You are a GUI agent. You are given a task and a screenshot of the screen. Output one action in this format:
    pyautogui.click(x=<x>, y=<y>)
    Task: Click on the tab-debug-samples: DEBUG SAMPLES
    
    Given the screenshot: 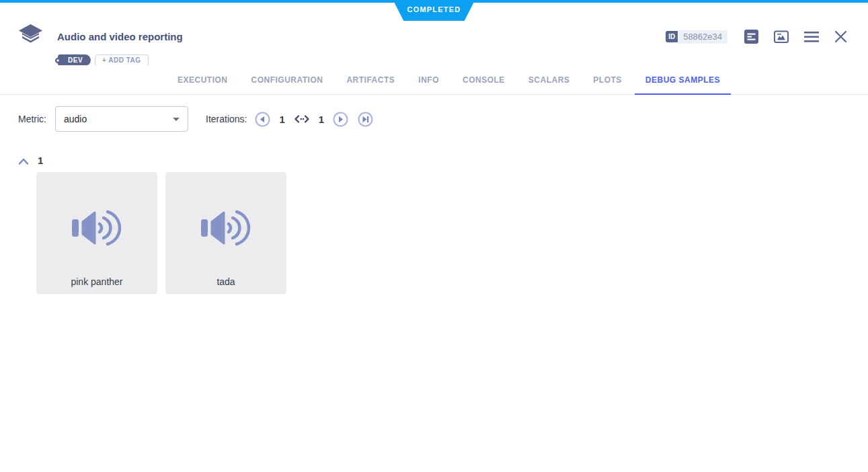 What is the action you would take?
    pyautogui.click(x=683, y=80)
    